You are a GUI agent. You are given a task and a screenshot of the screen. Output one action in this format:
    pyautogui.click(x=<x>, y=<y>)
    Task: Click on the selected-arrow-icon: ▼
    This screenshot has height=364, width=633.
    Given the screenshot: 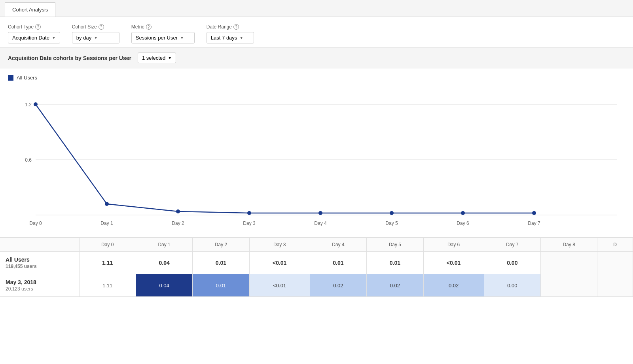 What is the action you would take?
    pyautogui.click(x=170, y=58)
    